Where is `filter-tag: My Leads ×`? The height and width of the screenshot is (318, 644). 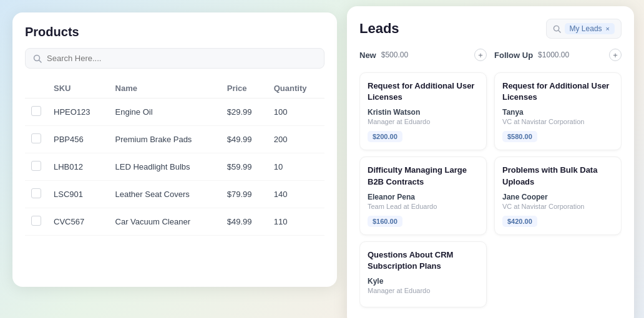
filter-tag: My Leads × is located at coordinates (590, 29).